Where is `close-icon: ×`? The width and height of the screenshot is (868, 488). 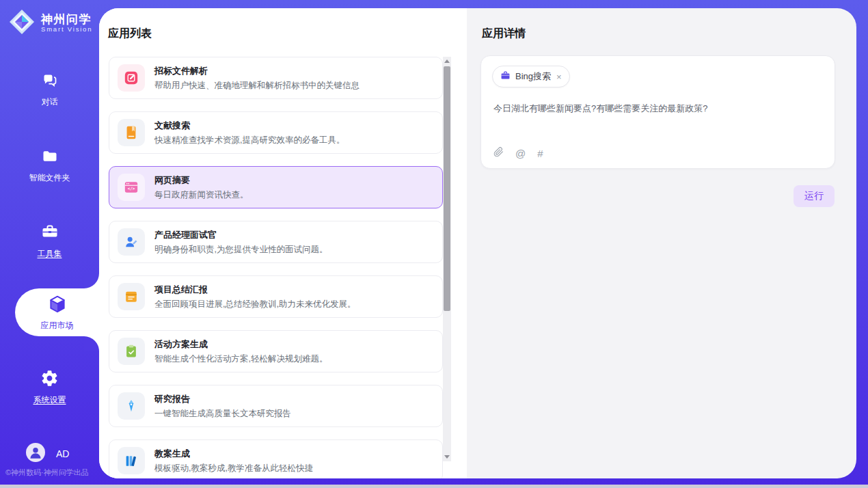 close-icon: × is located at coordinates (559, 77).